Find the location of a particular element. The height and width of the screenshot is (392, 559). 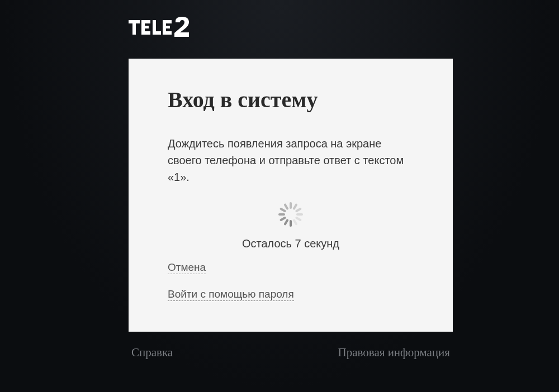

countdown-text: Осталось 7 секунд is located at coordinates (291, 243).